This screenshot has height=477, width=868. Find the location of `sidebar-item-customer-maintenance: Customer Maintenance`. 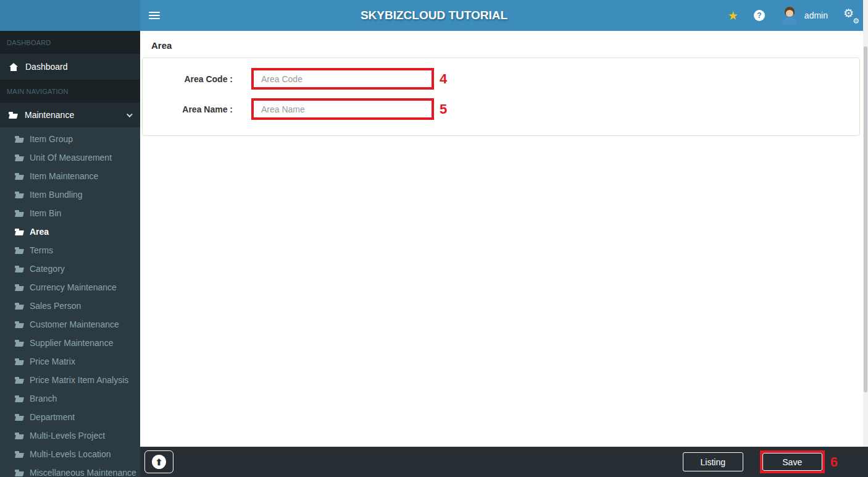

sidebar-item-customer-maintenance: Customer Maintenance is located at coordinates (70, 324).